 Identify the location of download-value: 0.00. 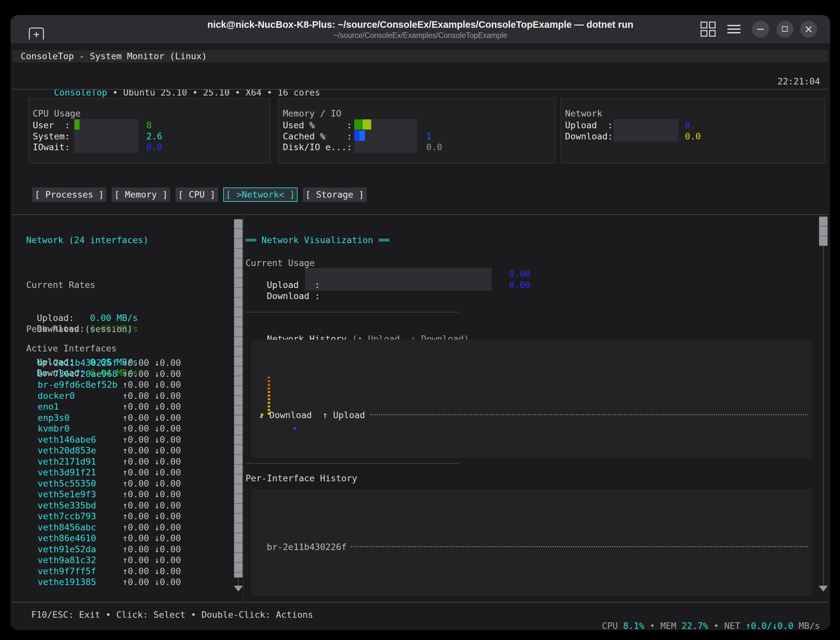
(520, 285).